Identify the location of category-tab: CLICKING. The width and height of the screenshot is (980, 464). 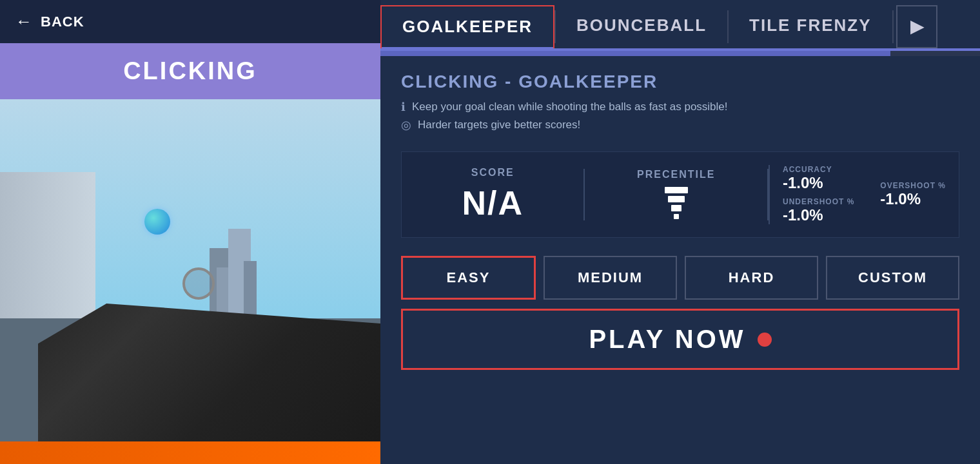
(190, 71).